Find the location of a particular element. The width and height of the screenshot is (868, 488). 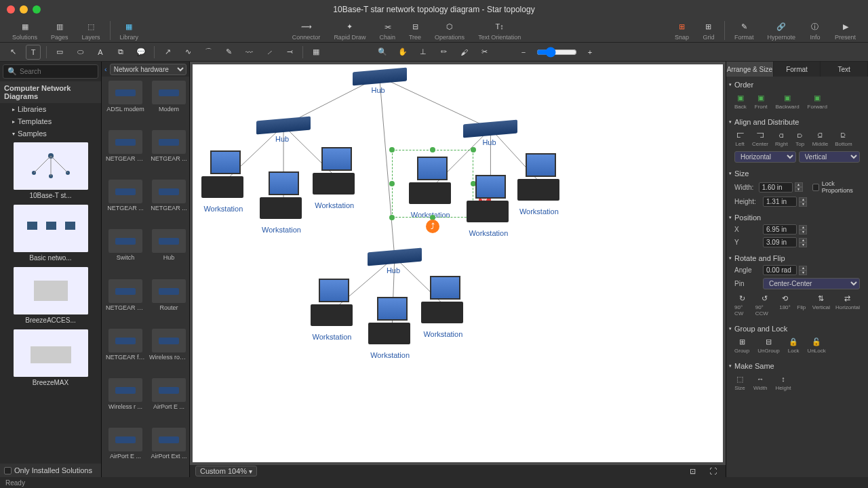

ellipse-tool: ⬭ is located at coordinates (80, 52).